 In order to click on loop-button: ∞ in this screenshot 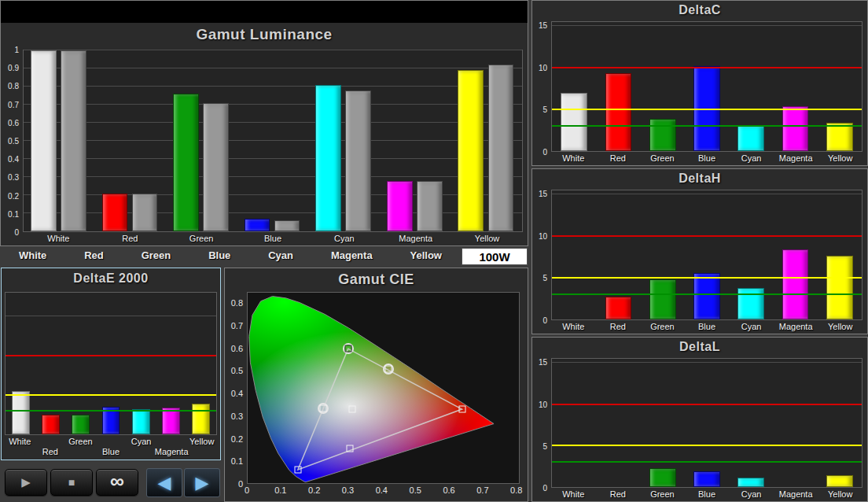, I will do `click(117, 482)`.